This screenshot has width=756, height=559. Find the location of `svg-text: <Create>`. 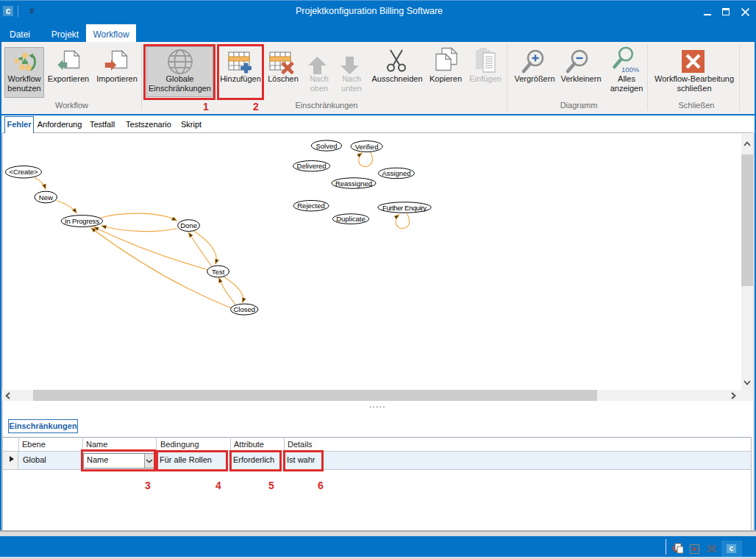

svg-text: <Create> is located at coordinates (24, 172).